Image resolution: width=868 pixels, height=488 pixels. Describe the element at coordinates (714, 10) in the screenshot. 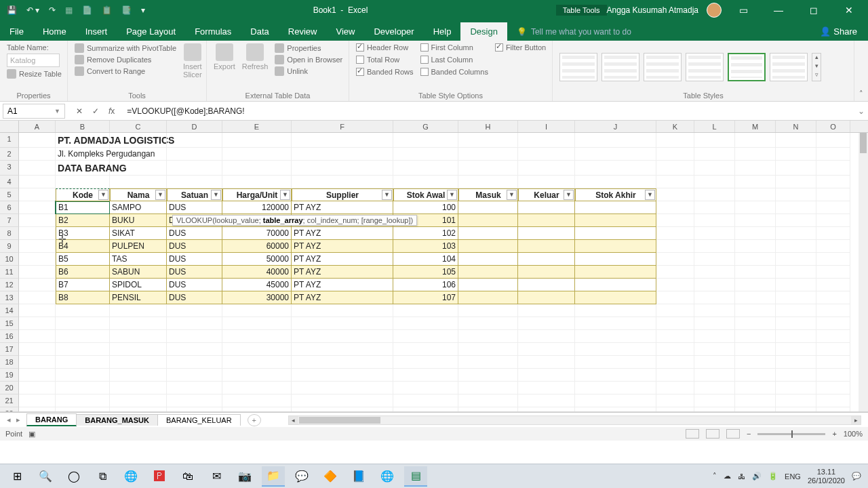

I see `user-avatar-icon` at that location.